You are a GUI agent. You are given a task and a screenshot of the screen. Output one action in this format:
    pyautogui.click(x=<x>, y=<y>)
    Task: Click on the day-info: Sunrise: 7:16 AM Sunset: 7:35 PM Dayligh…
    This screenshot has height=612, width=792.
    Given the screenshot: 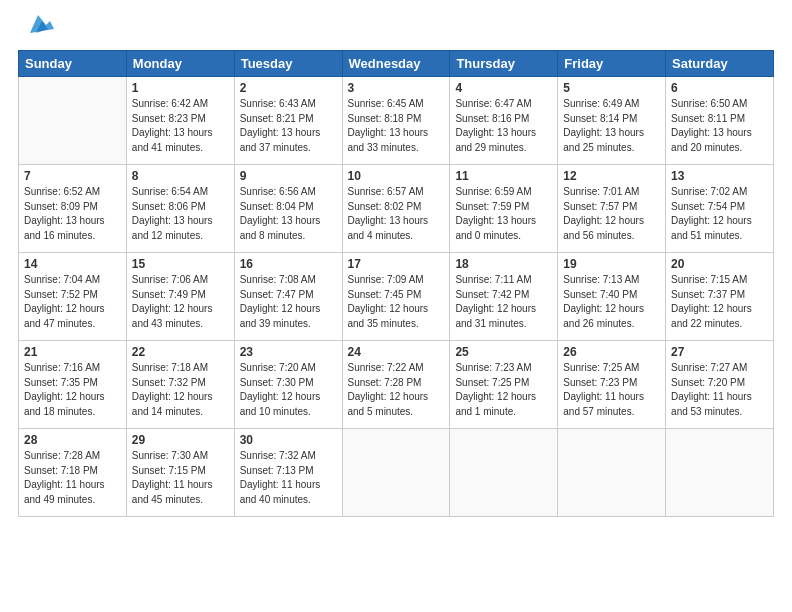 What is the action you would take?
    pyautogui.click(x=72, y=390)
    